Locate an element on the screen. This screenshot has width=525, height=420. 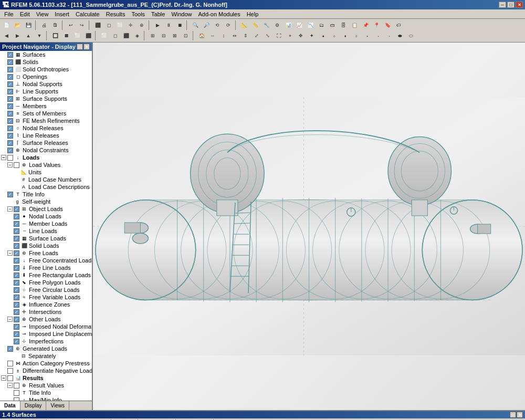
tree-item-nodal-supports: ⊥ Nodal Supports is located at coordinates (46, 84).